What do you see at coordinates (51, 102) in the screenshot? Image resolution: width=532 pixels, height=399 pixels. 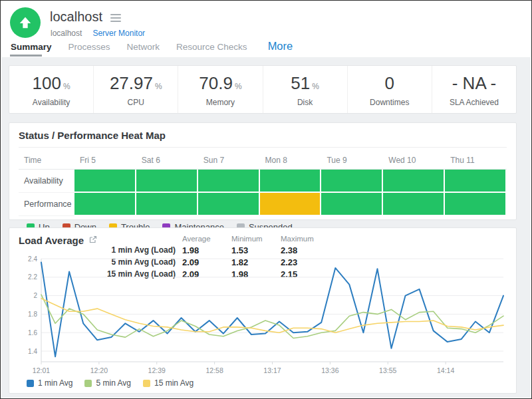 I see `stat-label: Availability` at bounding box center [51, 102].